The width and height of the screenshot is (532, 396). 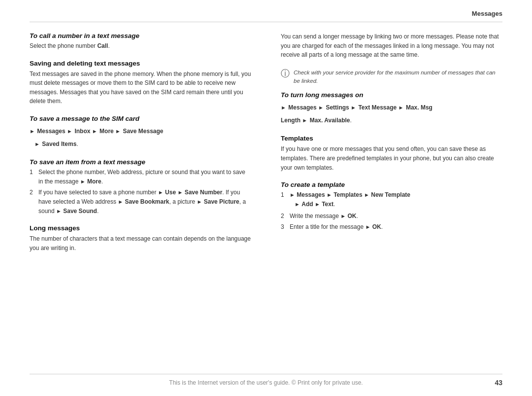 What do you see at coordinates (266, 383) in the screenshot?
I see `footer-content: This is the Internet version of the user…` at bounding box center [266, 383].